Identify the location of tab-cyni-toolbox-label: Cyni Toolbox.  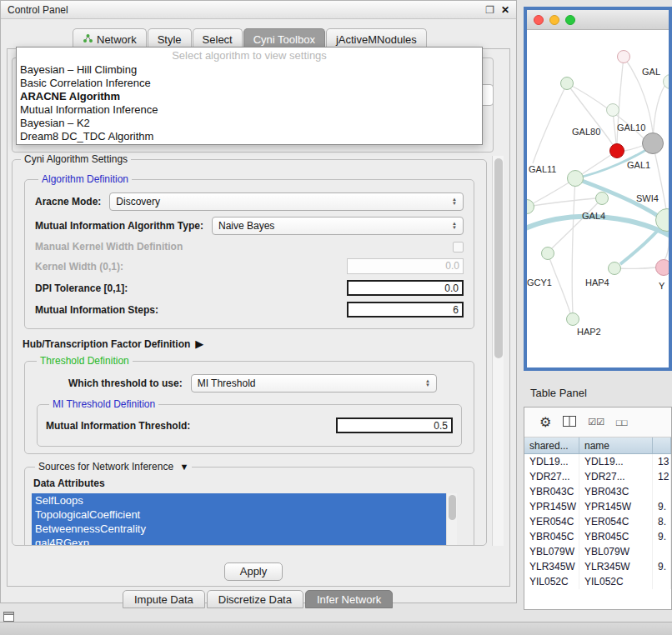
(284, 40).